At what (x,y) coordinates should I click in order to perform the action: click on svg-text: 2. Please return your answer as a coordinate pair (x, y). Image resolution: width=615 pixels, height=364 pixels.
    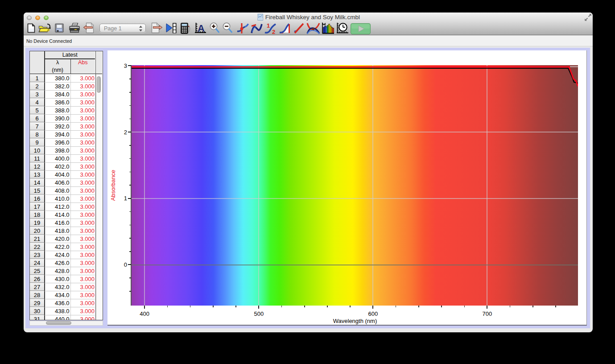
    Looking at the image, I should click on (274, 31).